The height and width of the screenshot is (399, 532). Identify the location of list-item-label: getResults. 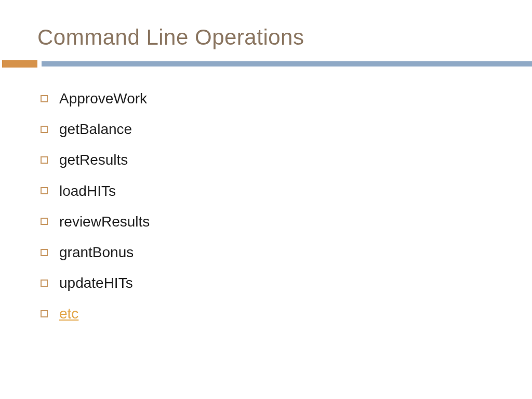
(94, 160).